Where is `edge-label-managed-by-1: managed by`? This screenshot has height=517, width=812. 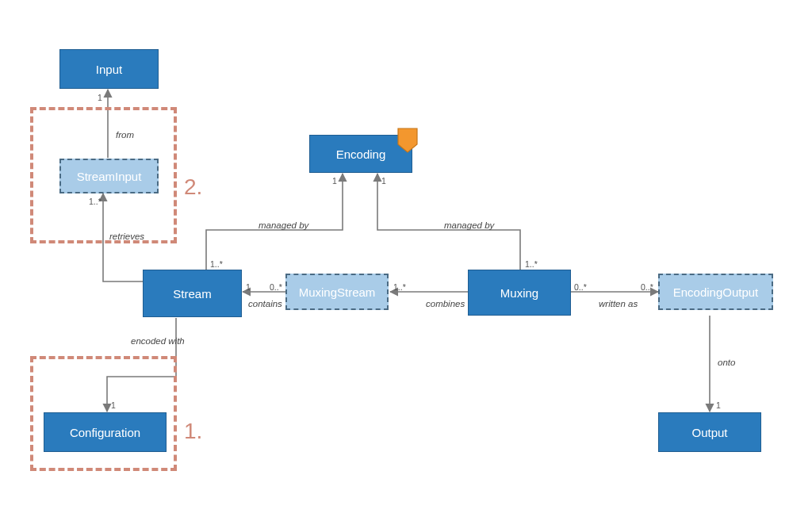
edge-label-managed-by-1: managed by is located at coordinates (284, 225).